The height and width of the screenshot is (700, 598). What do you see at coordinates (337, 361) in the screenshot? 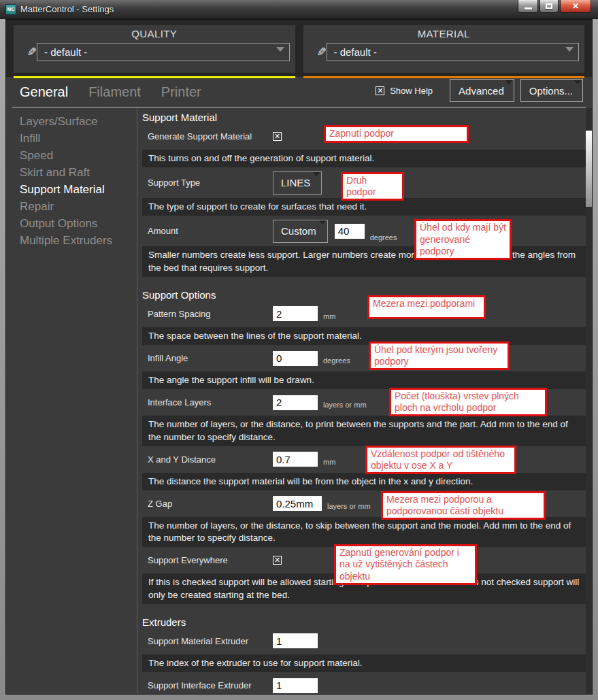
I see `unit-label: degrees` at bounding box center [337, 361].